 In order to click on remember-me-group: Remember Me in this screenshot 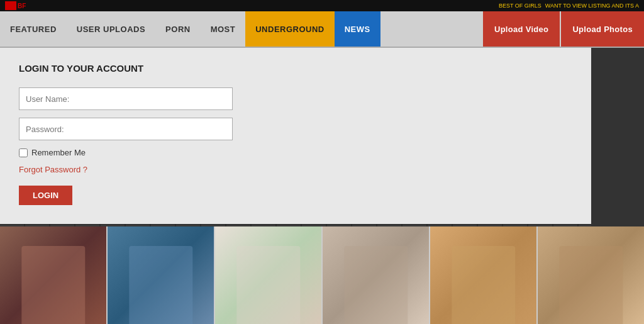, I will do `click(296, 152)`.